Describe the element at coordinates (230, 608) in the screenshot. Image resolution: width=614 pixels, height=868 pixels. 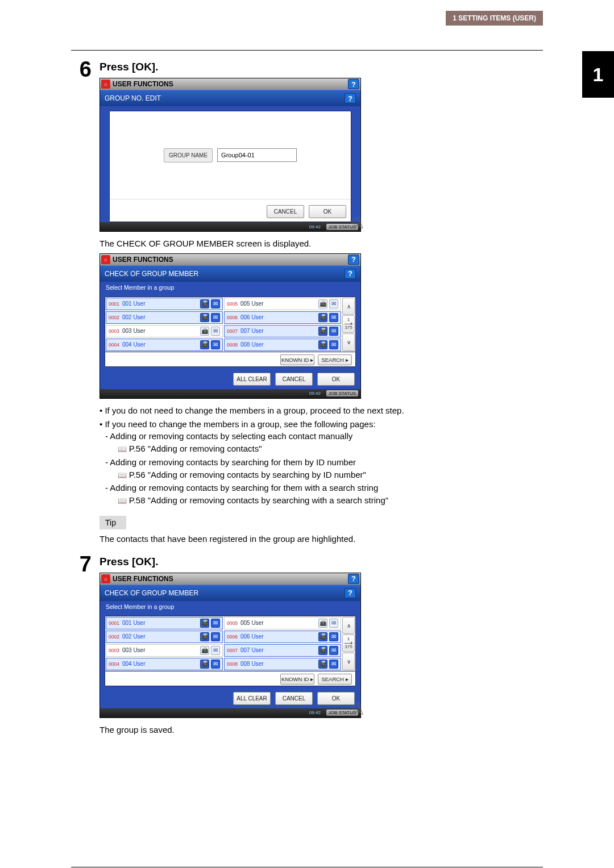
I see `instruction-text: Select Member in a group` at that location.